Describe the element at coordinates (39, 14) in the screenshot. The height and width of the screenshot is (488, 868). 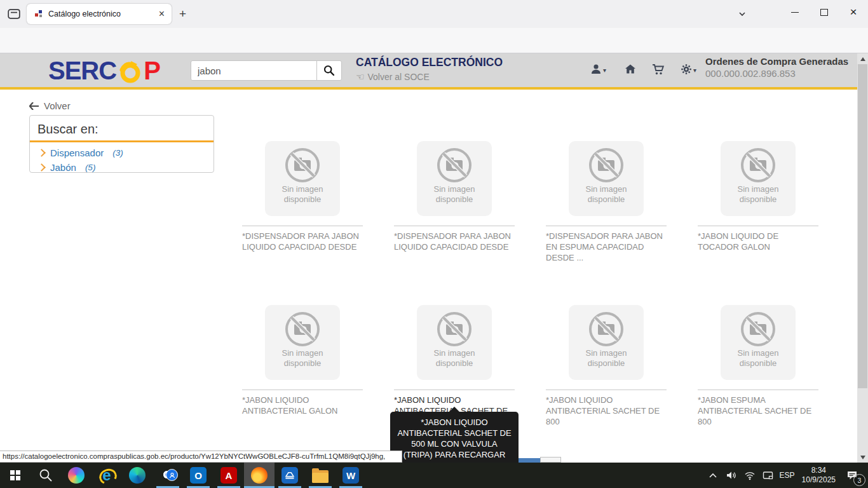
I see `tab-favicon` at that location.